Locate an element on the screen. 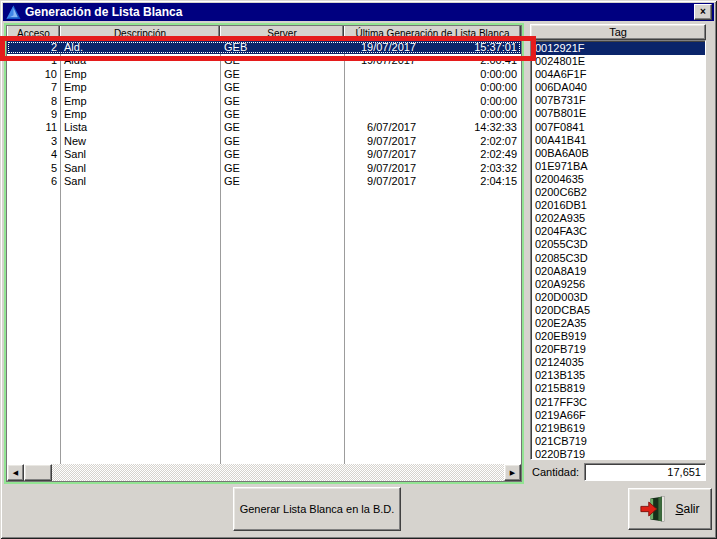  tag-list-item: 020D003D is located at coordinates (618, 298).